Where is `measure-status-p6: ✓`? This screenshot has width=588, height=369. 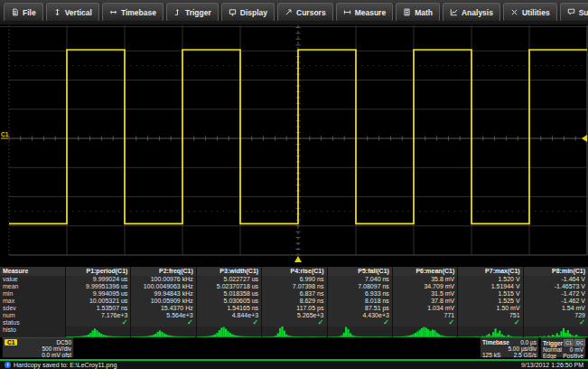 measure-status-p6: ✓ is located at coordinates (425, 323).